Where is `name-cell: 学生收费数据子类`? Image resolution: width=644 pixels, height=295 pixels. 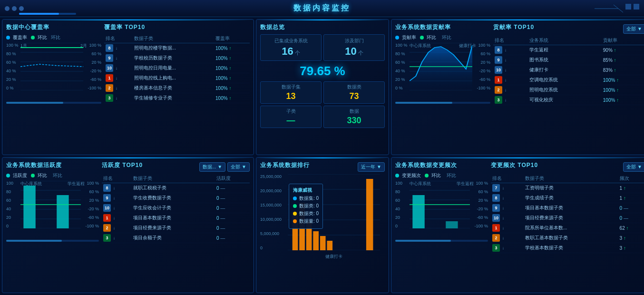 name-cell: 学生收费数据子类 is located at coordinates (173, 198).